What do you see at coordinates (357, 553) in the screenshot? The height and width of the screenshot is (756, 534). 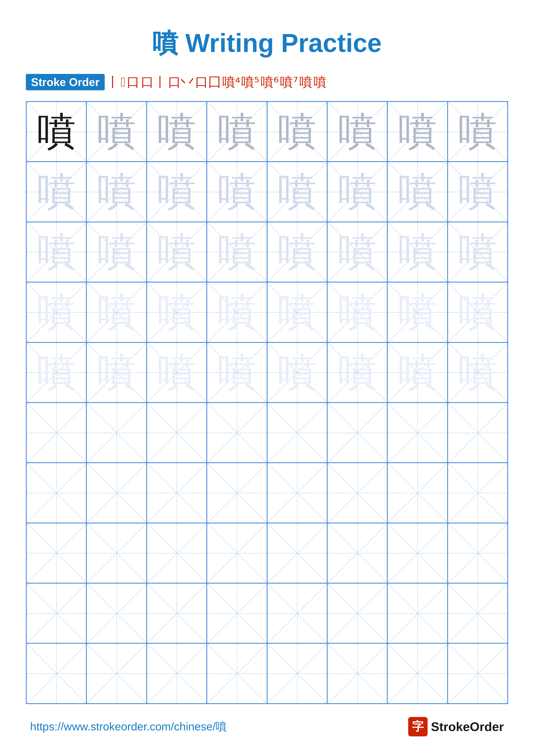 I see `grid-cell-r8c6` at bounding box center [357, 553].